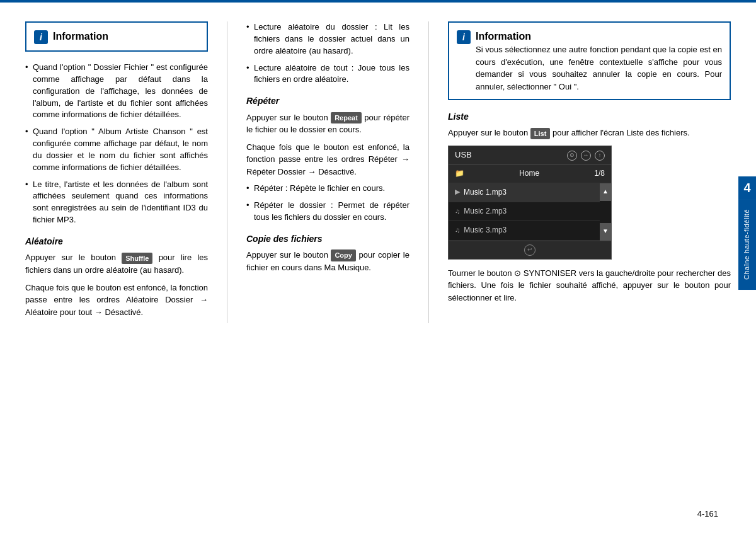  I want to click on repeter-text3: Chaque fois que le bouton est enfoncé, l…, so click(328, 160).